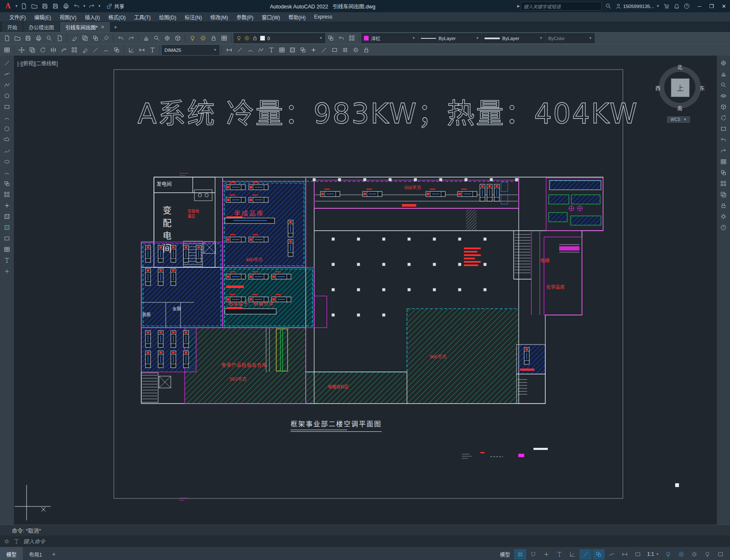  What do you see at coordinates (203, 38) in the screenshot?
I see `layer-freeze-icon` at bounding box center [203, 38].